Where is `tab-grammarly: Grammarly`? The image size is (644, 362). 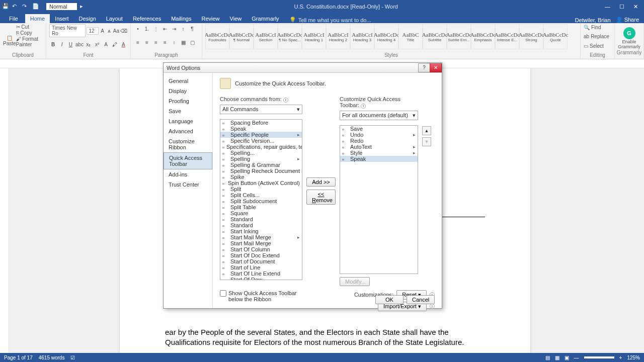 tab-grammarly: Grammarly is located at coordinates (265, 19).